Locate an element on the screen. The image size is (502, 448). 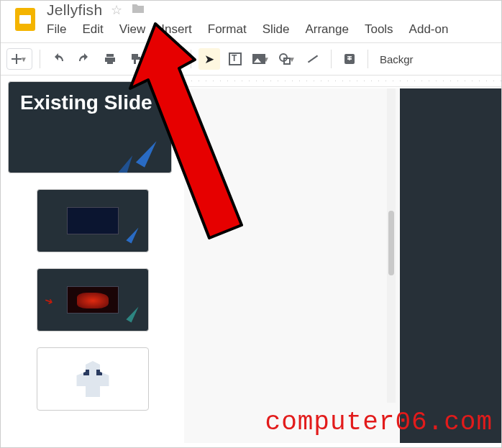
new-slide-button: ▼ is located at coordinates (19, 59).